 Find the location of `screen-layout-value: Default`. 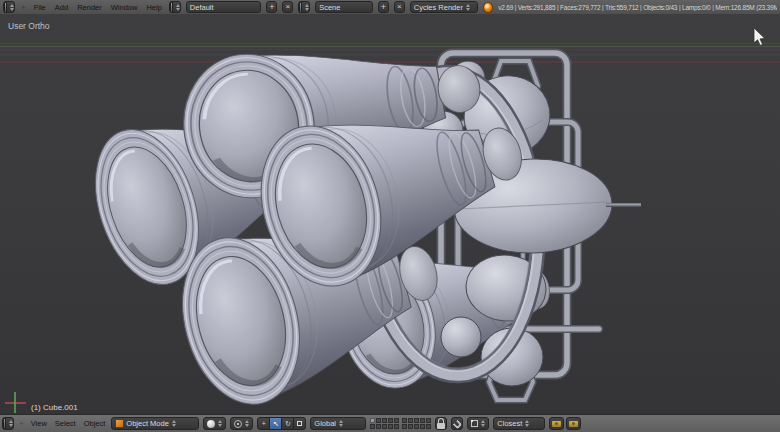

screen-layout-value: Default is located at coordinates (202, 8).